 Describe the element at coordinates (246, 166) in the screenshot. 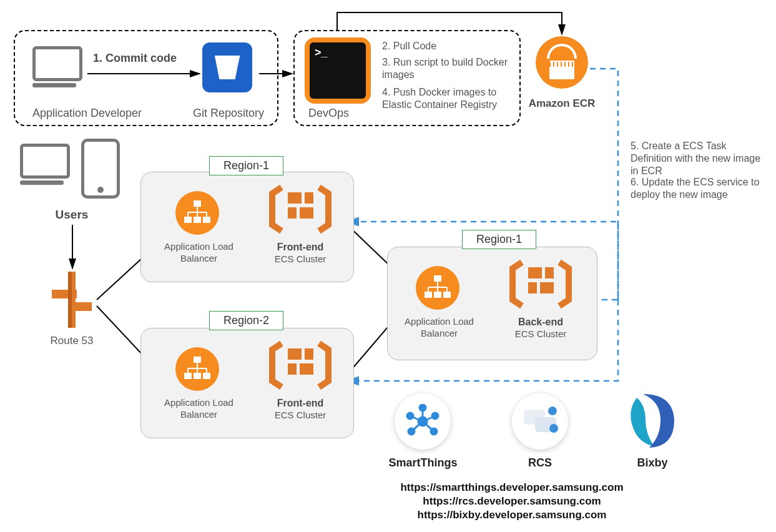

I see `region1-tag-frontend: Region-1` at that location.